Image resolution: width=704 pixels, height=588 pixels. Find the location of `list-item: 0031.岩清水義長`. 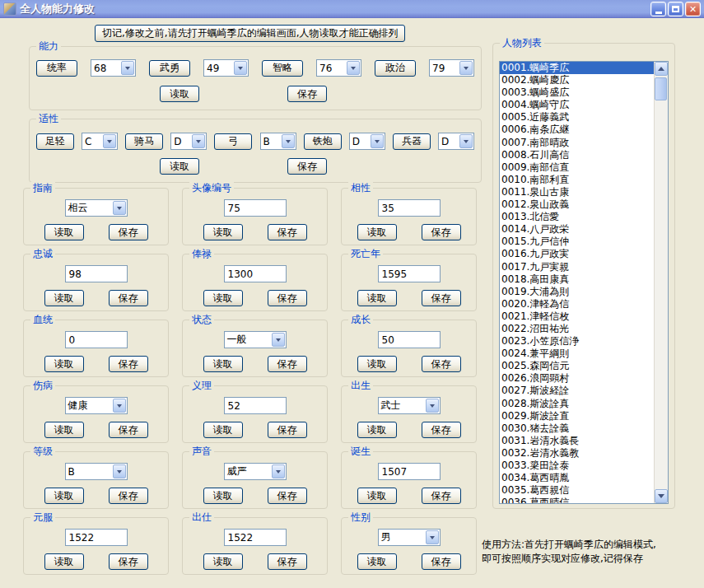

list-item: 0031.岩清水義長 is located at coordinates (576, 441).